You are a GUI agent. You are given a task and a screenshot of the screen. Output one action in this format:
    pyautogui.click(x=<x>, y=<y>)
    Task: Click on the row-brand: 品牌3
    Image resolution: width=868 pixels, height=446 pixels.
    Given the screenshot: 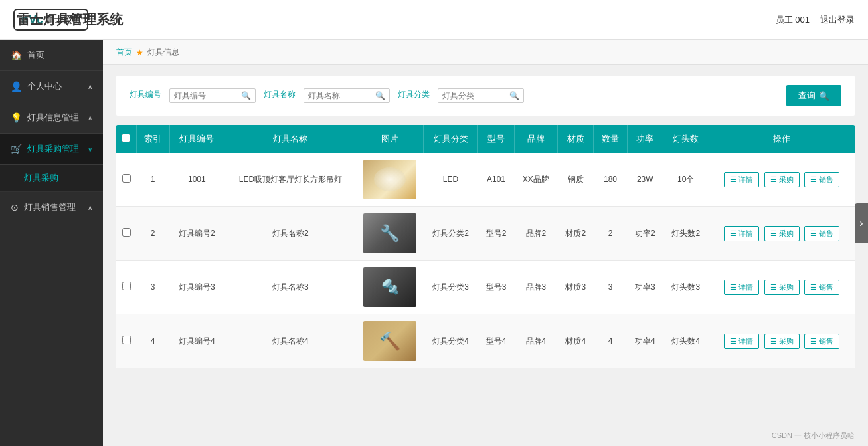 What is the action you would take?
    pyautogui.click(x=535, y=287)
    